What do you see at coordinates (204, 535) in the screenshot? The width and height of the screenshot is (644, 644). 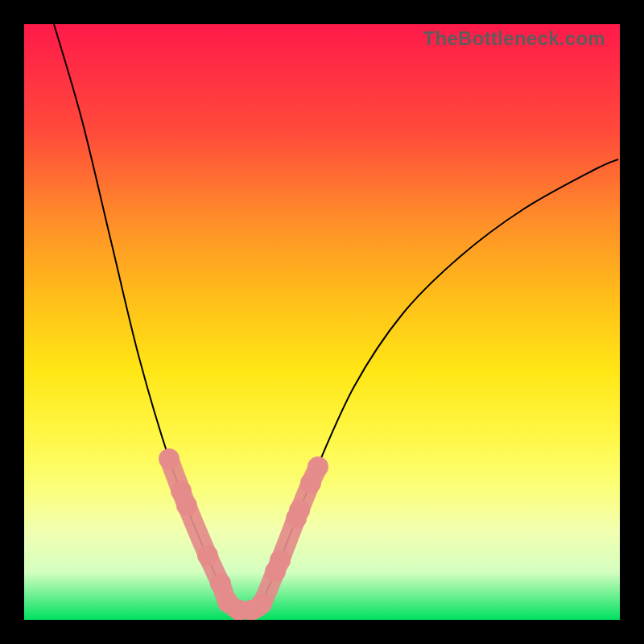 I see `marker-dots-left` at bounding box center [204, 535].